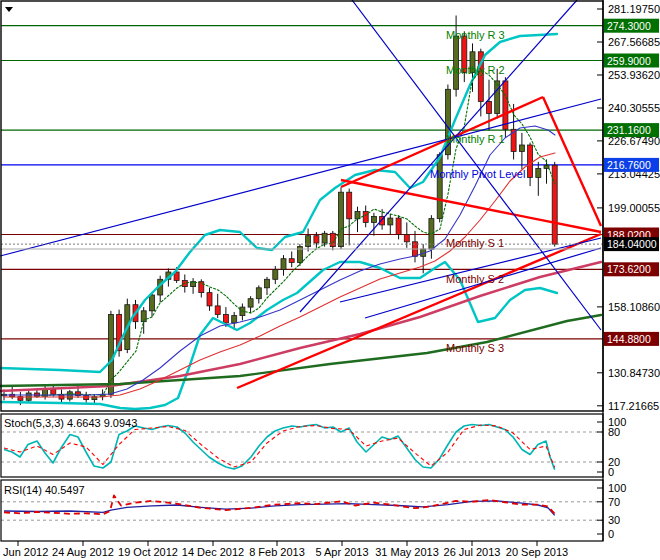  I want to click on price-badge-label: 173.6200, so click(629, 269).